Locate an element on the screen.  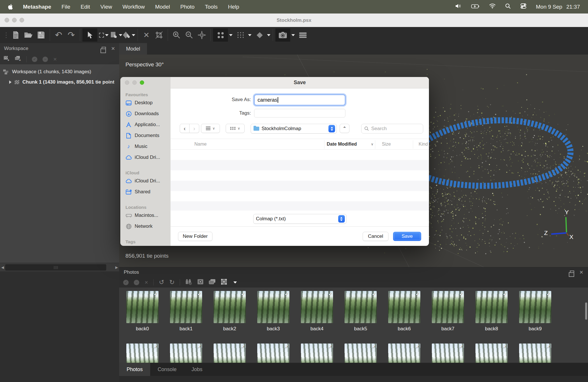
battery-icon is located at coordinates (475, 7).